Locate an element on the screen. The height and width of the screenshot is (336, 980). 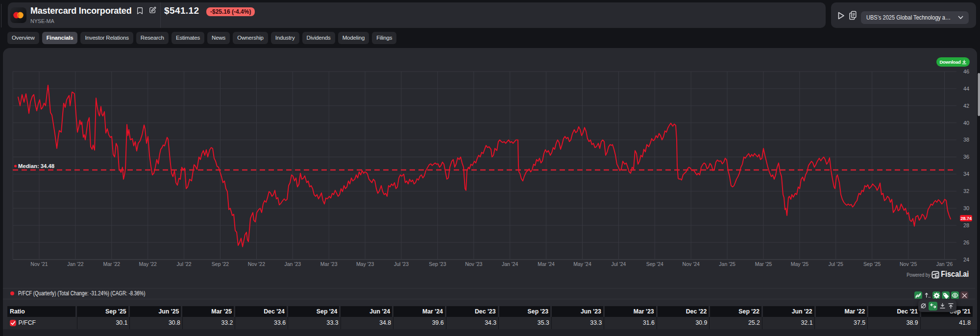
svg-text: Sep '23 is located at coordinates (437, 264).